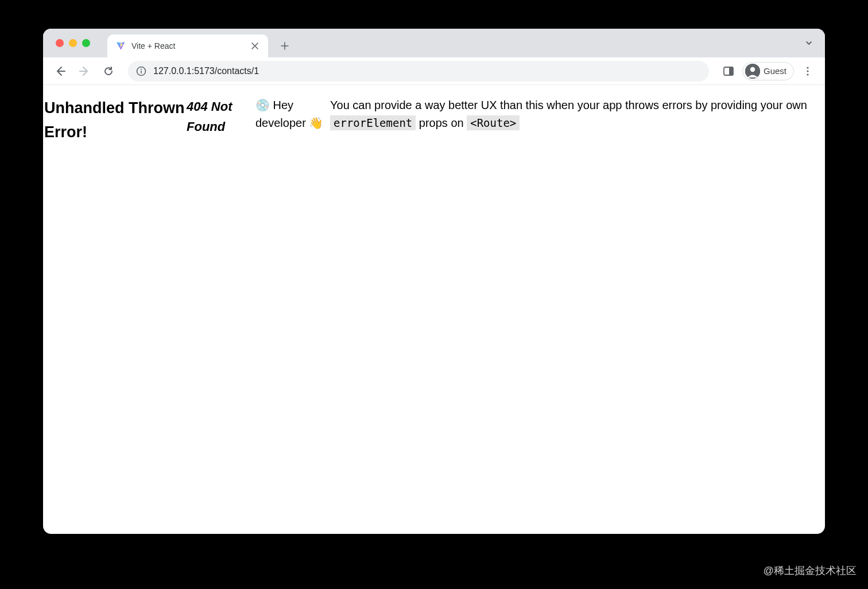 This screenshot has height=589, width=868. I want to click on tabs-dropdown-button, so click(809, 43).